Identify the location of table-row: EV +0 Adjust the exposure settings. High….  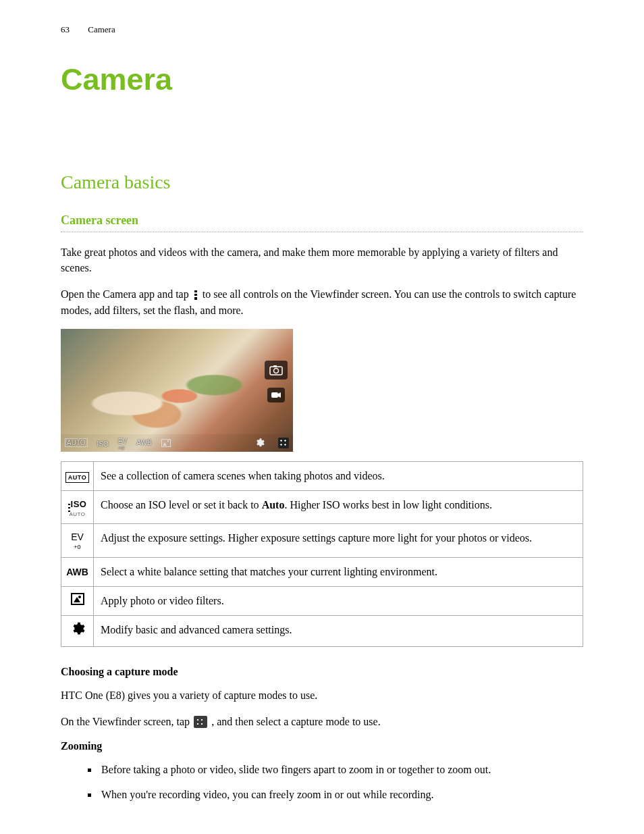
(323, 540).